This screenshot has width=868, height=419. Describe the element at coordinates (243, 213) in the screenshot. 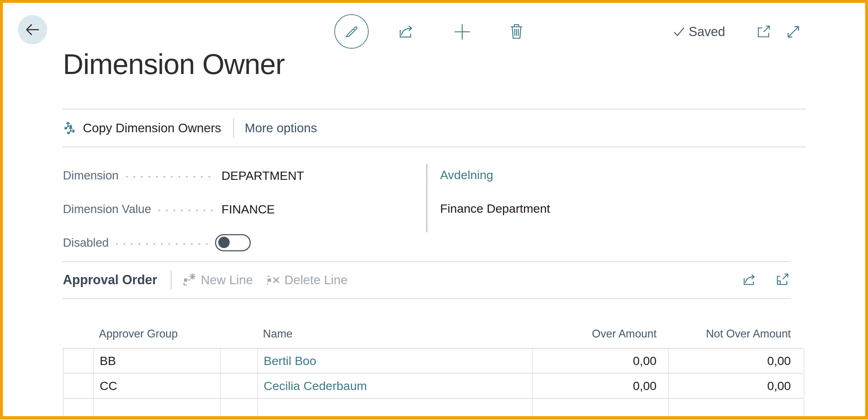

I see `fields-group: Dimension DEPARTMENT Dimension Value FIN…` at that location.